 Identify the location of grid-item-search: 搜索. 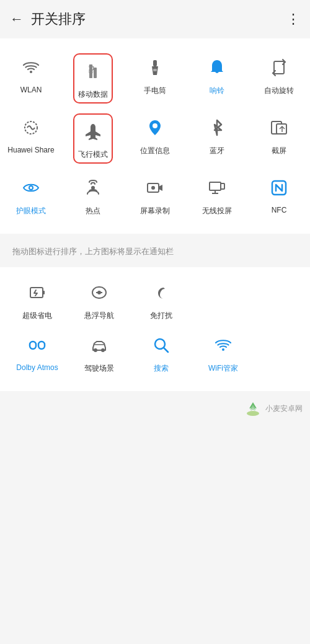
(161, 352).